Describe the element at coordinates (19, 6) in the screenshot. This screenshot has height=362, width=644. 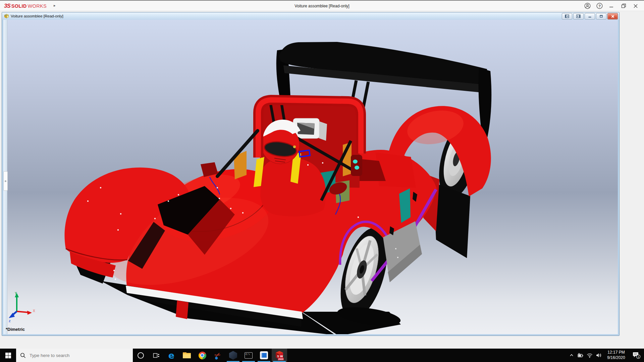
I see `solidworks-logo-text-bold: SOLID` at that location.